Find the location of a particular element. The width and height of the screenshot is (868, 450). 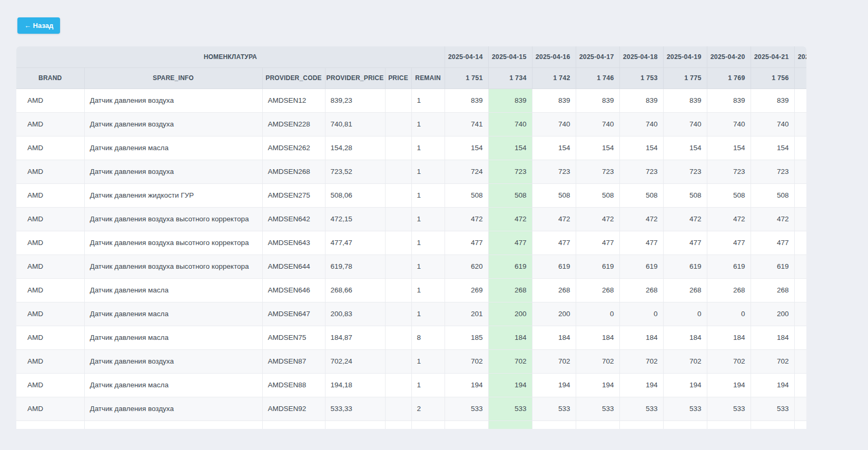

nomenclature-group-header: НОМЕНКЛАТУРА is located at coordinates (231, 57).